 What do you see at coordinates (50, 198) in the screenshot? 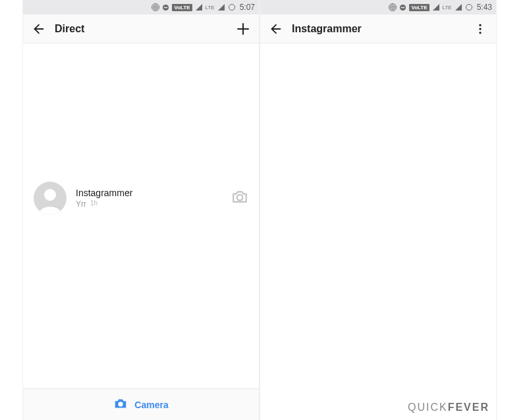
I see `avatar` at bounding box center [50, 198].